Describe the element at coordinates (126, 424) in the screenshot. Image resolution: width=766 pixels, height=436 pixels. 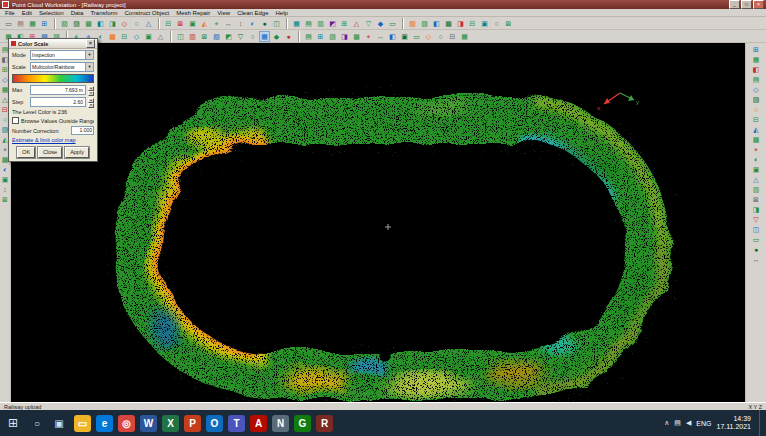
I see `taskbar-app-chrome: ◎` at that location.